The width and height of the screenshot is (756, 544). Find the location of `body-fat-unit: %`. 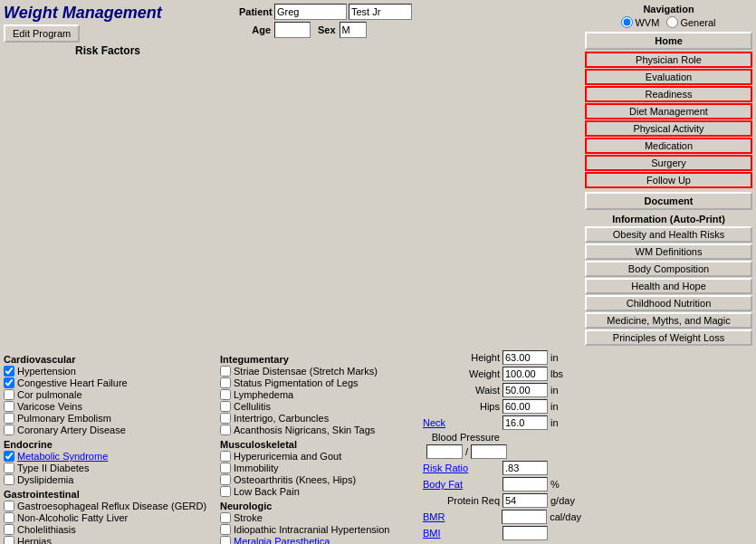

body-fat-unit: % is located at coordinates (555, 484).